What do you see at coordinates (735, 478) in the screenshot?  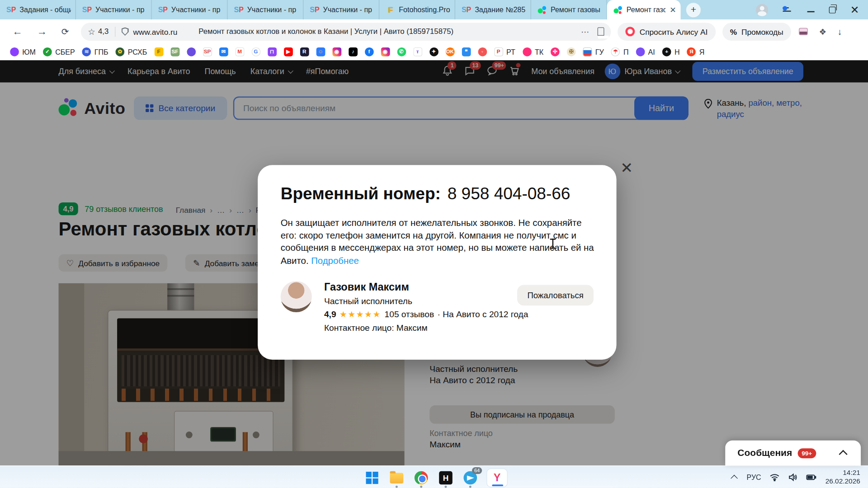 I see `tray-expand-icon` at bounding box center [735, 478].